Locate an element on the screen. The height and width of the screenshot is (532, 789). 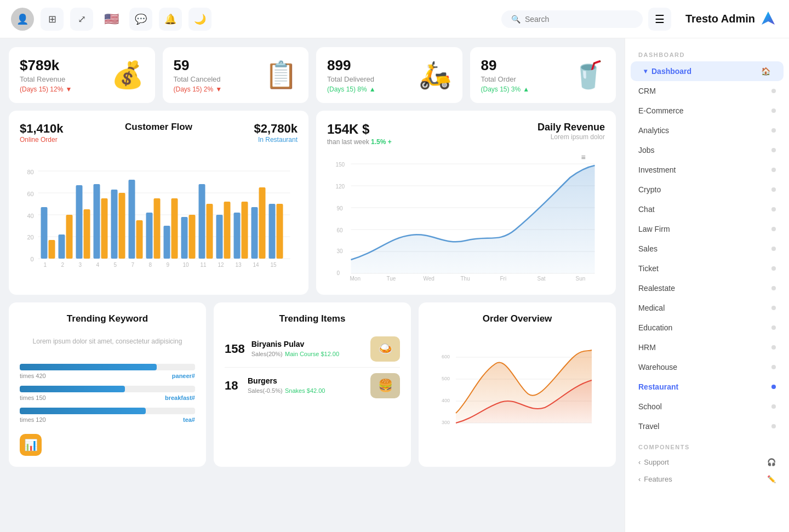
bell-icon-button: 🔔 is located at coordinates (170, 19).